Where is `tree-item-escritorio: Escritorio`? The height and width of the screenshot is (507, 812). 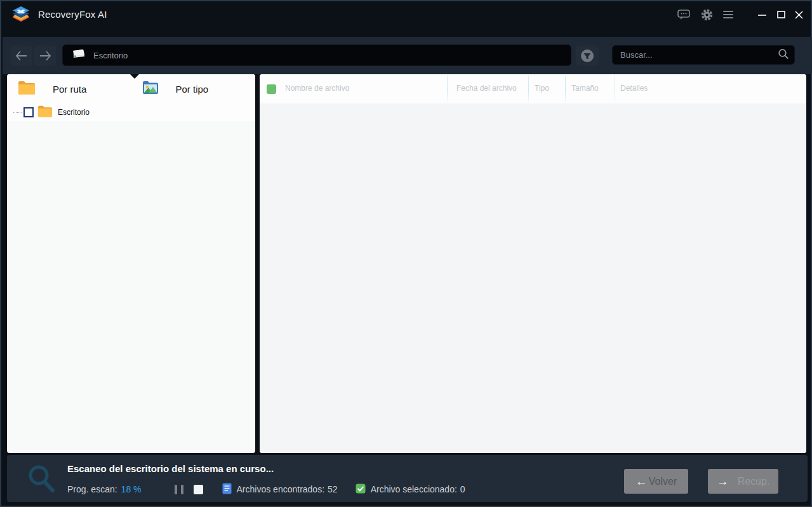 tree-item-escritorio: Escritorio is located at coordinates (131, 112).